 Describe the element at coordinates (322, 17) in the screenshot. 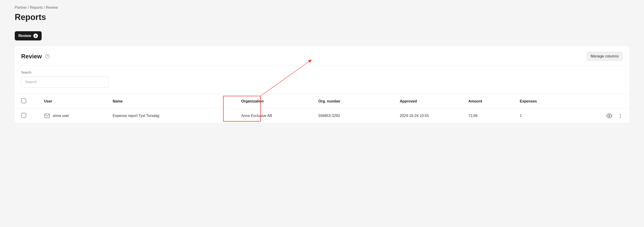

I see `page-title: Reports` at that location.